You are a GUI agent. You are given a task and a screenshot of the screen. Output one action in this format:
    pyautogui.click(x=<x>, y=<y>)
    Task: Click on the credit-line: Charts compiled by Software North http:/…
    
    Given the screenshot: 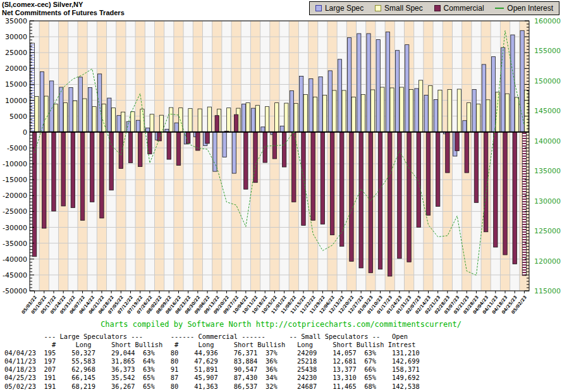 What is the action you would take?
    pyautogui.click(x=281, y=324)
    